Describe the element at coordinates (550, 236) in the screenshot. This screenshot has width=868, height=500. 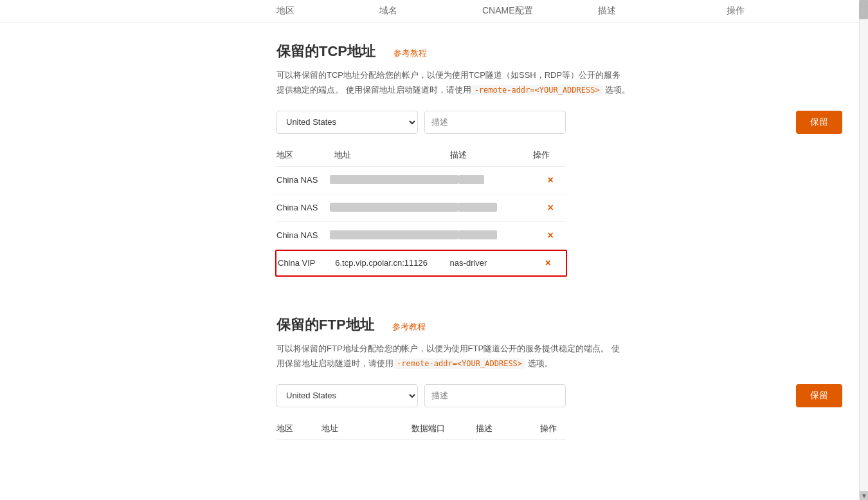
I see `tcp-row3-op: ×` at that location.